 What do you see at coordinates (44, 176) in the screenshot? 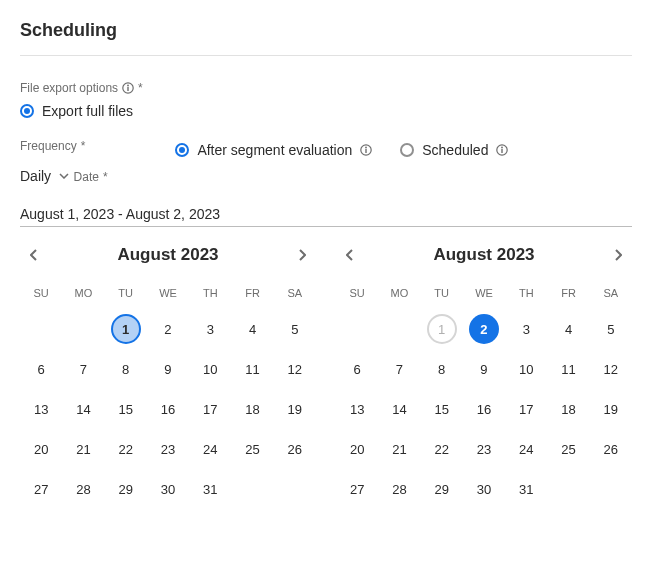
I see `frequency-dropdown: Daily` at bounding box center [44, 176].